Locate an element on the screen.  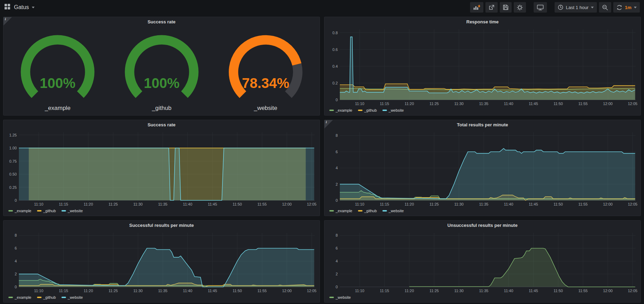
save-button is located at coordinates (506, 7).